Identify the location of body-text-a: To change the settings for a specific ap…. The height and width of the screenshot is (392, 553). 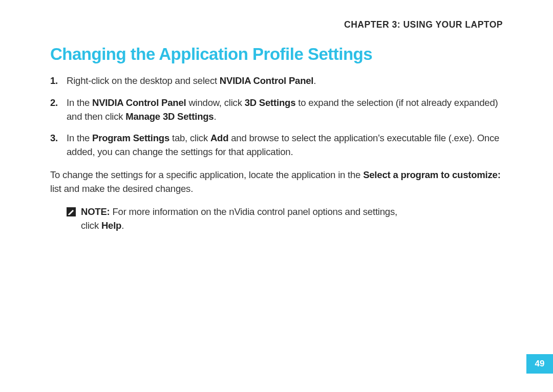
(207, 175).